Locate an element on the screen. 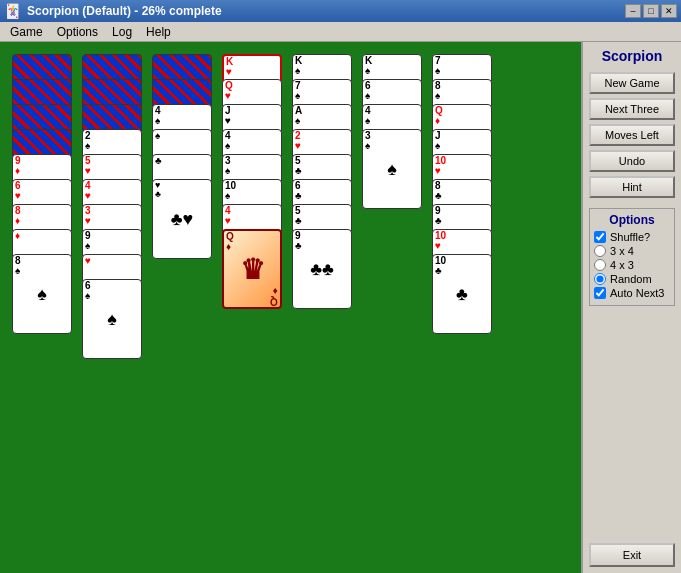 Image resolution: width=681 pixels, height=573 pixels. sidebar: Scorpion New Game Next Three Moves Left … is located at coordinates (631, 308).